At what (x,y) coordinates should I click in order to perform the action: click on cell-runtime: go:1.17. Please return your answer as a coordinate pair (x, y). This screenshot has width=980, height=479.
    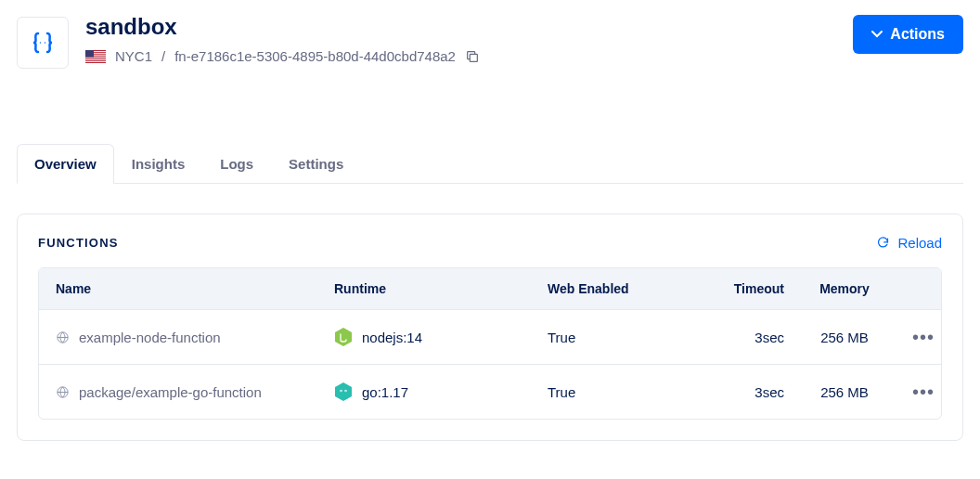
    Looking at the image, I should click on (441, 392).